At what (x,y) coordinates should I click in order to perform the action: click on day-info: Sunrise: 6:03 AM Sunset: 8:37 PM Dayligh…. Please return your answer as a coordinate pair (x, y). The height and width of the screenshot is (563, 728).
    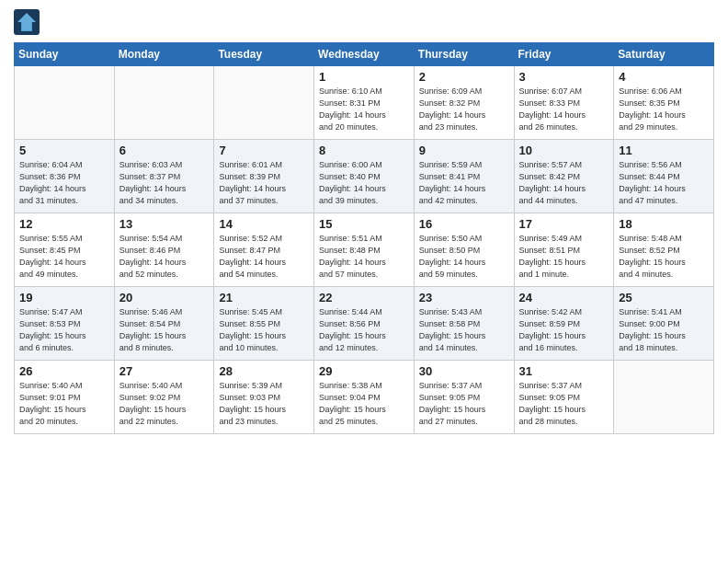
    Looking at the image, I should click on (165, 183).